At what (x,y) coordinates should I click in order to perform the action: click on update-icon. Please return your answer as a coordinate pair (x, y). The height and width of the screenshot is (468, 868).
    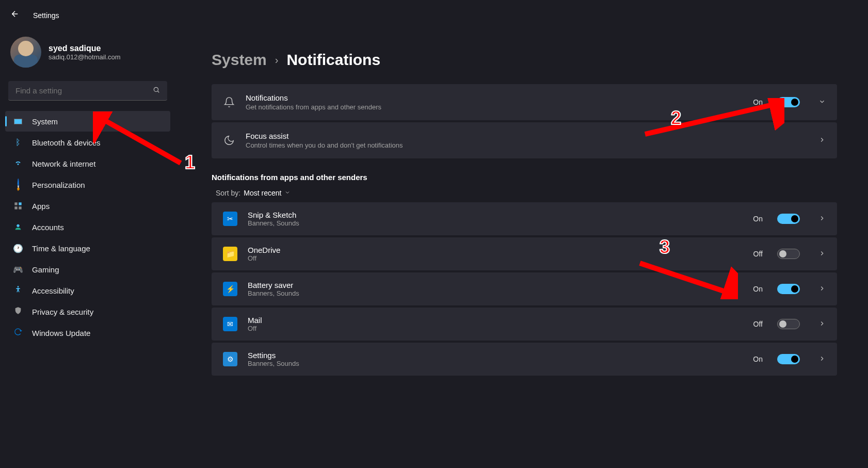
    Looking at the image, I should click on (18, 333).